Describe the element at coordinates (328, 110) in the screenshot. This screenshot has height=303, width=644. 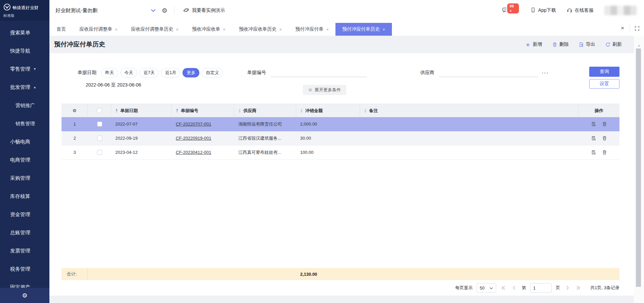
I see `col-header-amount: ▲▼ 冲销金额` at that location.